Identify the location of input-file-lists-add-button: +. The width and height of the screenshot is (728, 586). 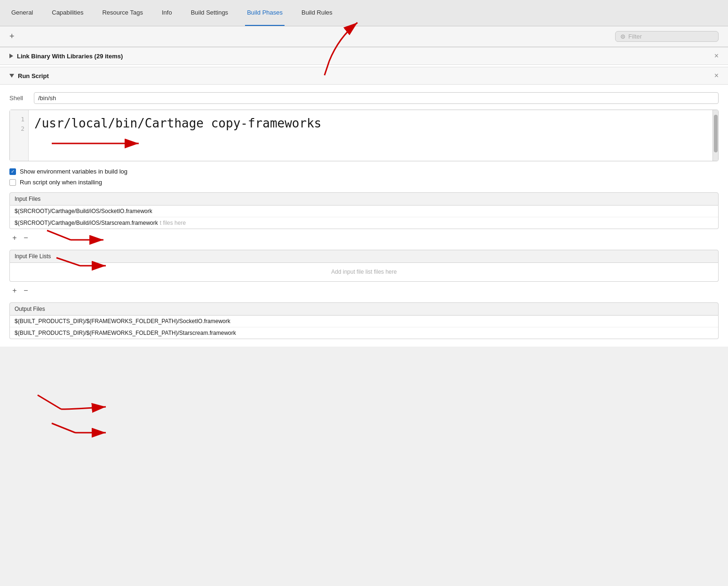
(15, 291).